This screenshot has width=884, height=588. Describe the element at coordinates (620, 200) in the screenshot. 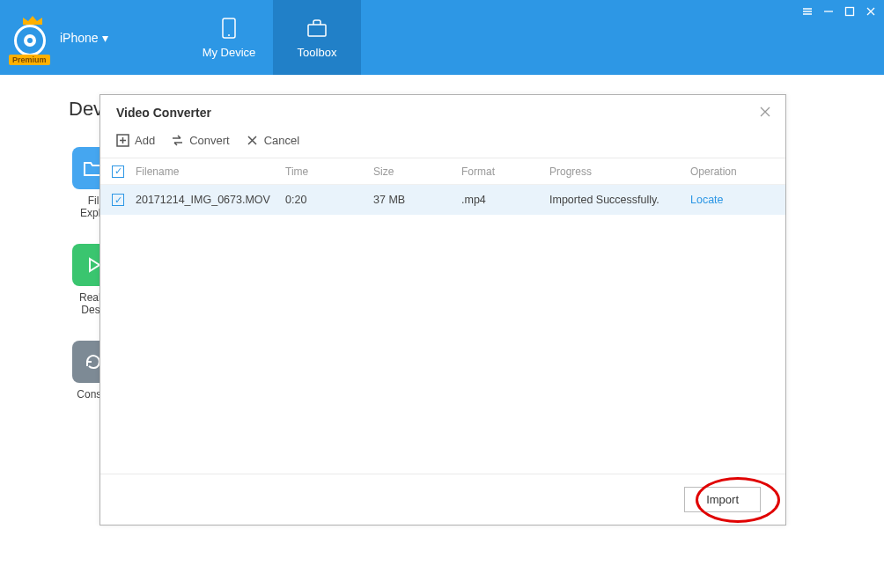

I see `cell-progress: Imported Successfully.` at that location.